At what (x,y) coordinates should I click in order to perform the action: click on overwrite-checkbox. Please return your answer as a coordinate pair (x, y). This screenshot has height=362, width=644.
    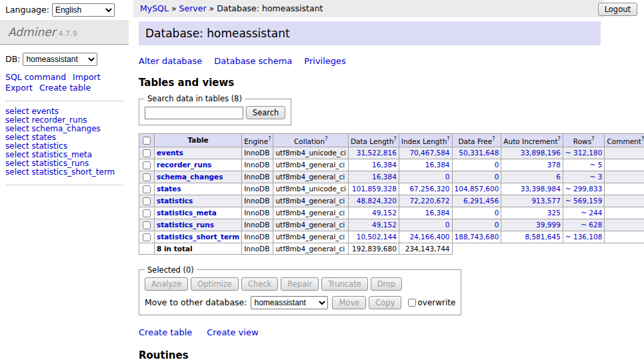
    Looking at the image, I should click on (412, 303).